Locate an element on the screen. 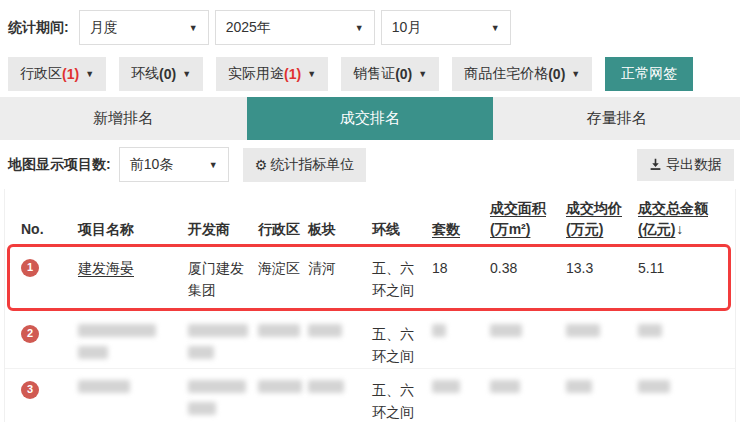  col-header-units: 套数 is located at coordinates (461, 229).